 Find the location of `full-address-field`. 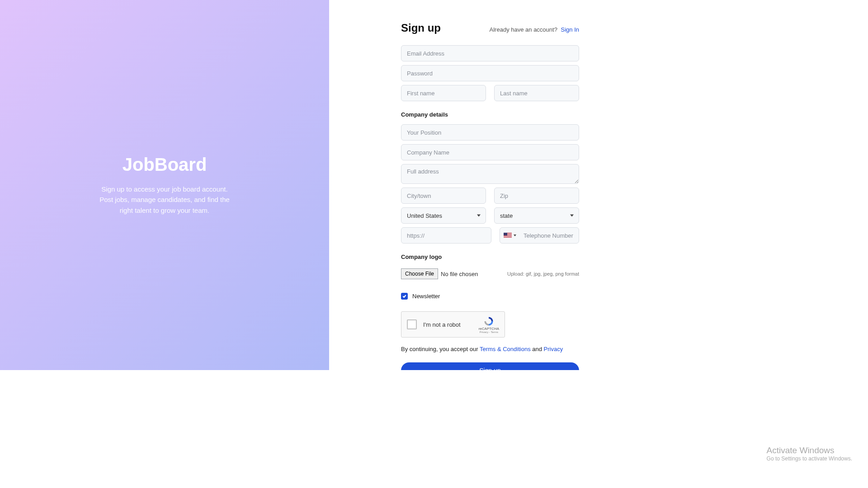

full-address-field is located at coordinates (490, 174).